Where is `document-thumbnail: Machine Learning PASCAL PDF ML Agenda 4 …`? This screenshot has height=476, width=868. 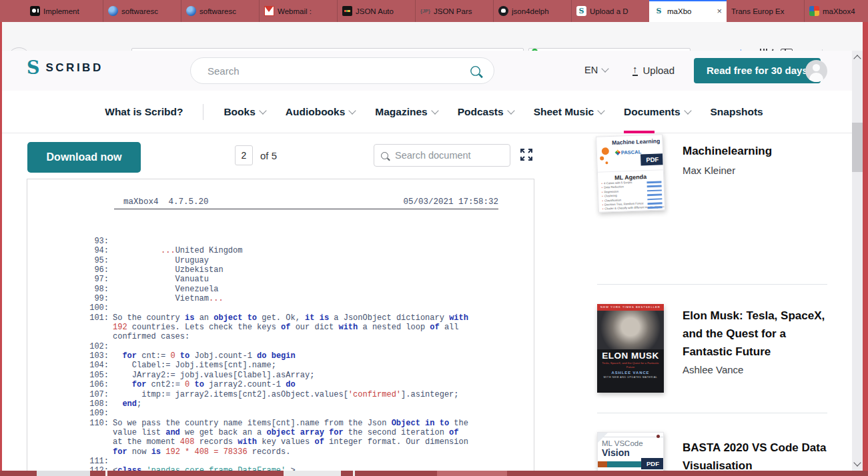 document-thumbnail: Machine Learning PASCAL PDF ML Agenda 4 … is located at coordinates (630, 173).